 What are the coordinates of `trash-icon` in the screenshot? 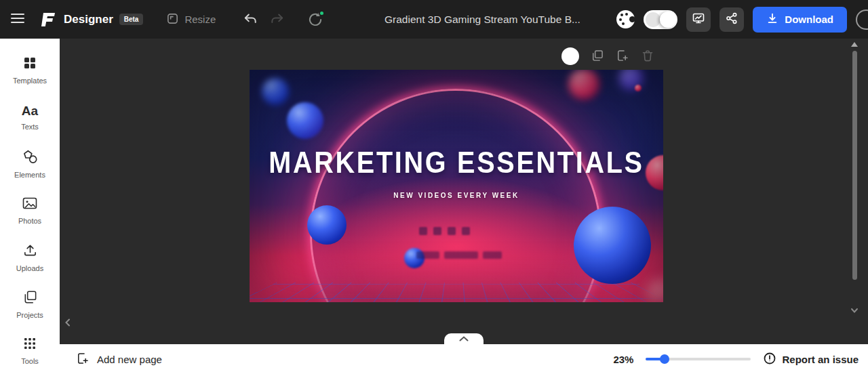 It's located at (648, 57).